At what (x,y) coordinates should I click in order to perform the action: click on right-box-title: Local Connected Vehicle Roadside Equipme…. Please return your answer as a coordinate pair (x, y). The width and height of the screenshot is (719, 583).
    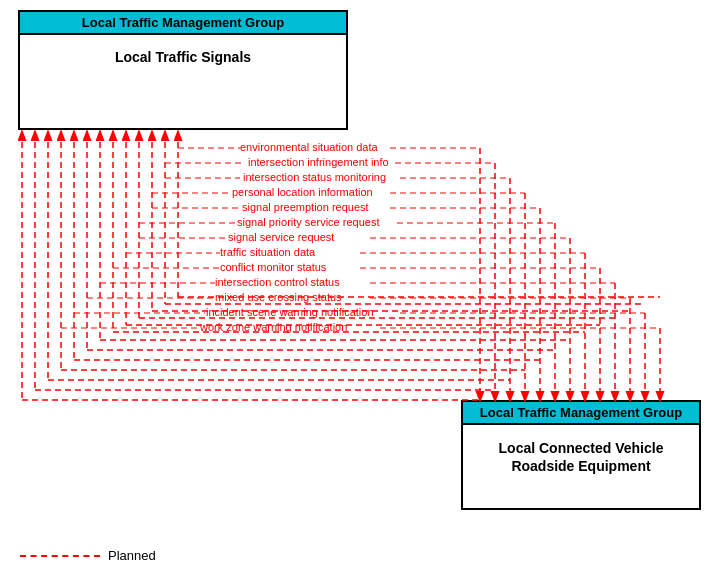
    Looking at the image, I should click on (581, 457).